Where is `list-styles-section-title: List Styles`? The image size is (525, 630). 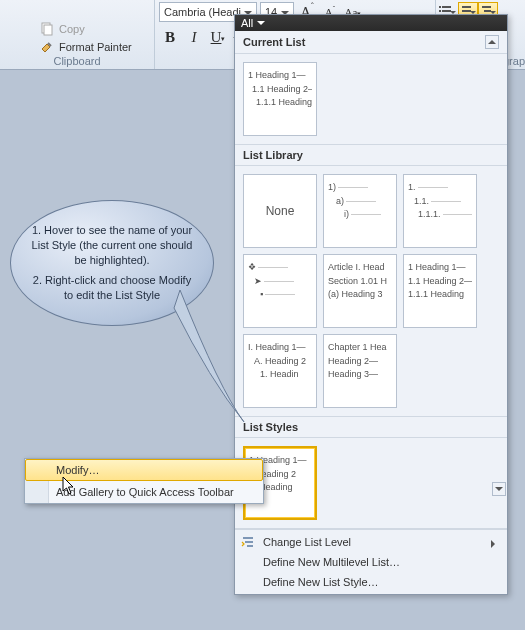 list-styles-section-title: List Styles is located at coordinates (371, 428).